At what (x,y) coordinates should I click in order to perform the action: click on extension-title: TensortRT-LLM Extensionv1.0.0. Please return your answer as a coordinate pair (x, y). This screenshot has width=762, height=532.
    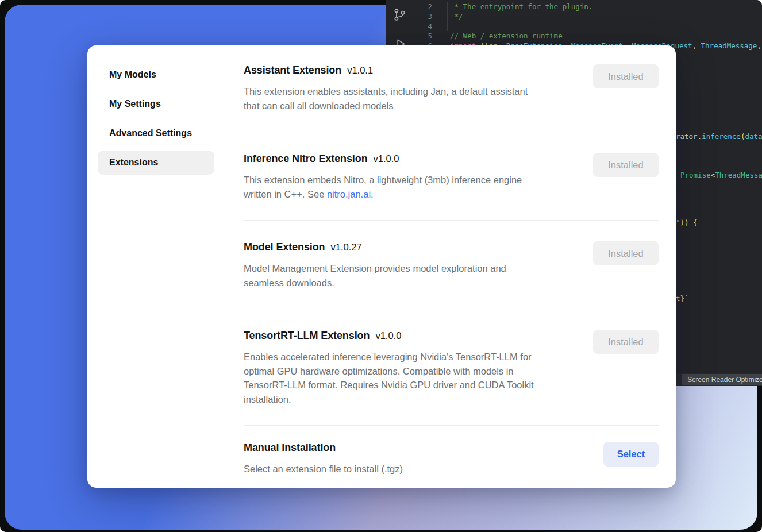
    Looking at the image, I should click on (388, 336).